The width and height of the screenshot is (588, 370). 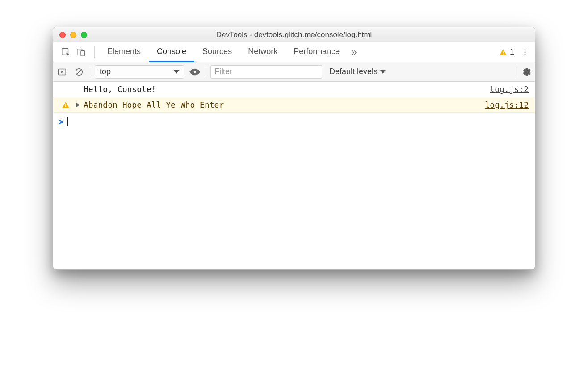 What do you see at coordinates (294, 122) in the screenshot?
I see `console-prompt: >` at bounding box center [294, 122].